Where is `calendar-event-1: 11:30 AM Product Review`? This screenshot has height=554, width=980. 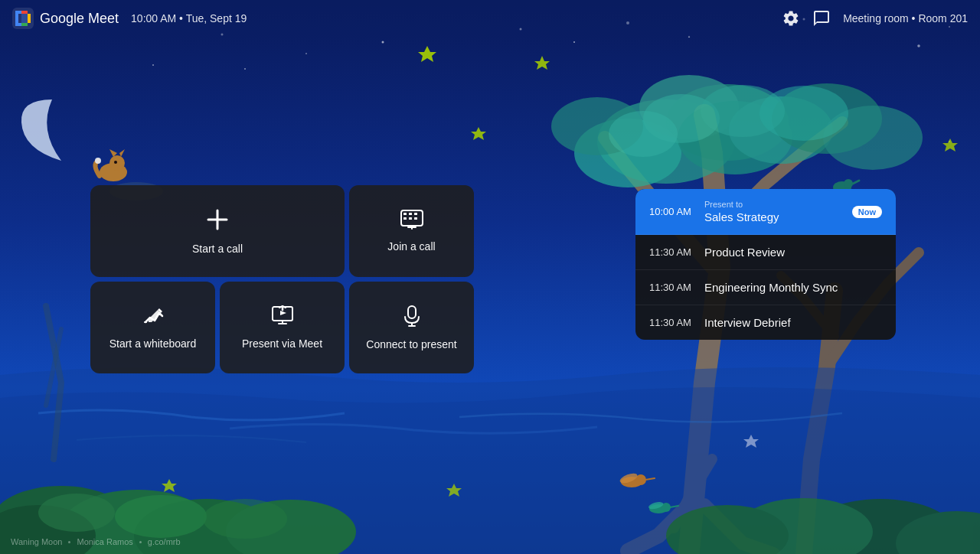
calendar-event-1: 11:30 AM Product Review is located at coordinates (766, 253).